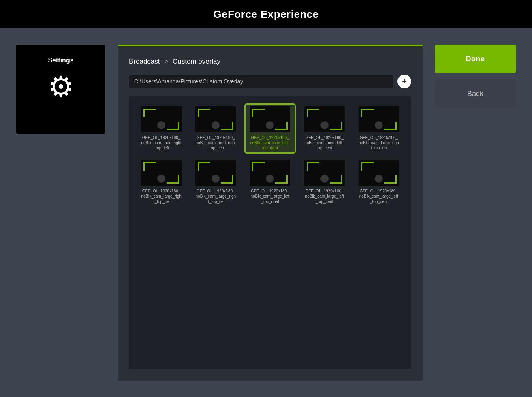 The image size is (532, 397). Describe the element at coordinates (61, 87) in the screenshot. I see `gear-icon: ⚙` at that location.